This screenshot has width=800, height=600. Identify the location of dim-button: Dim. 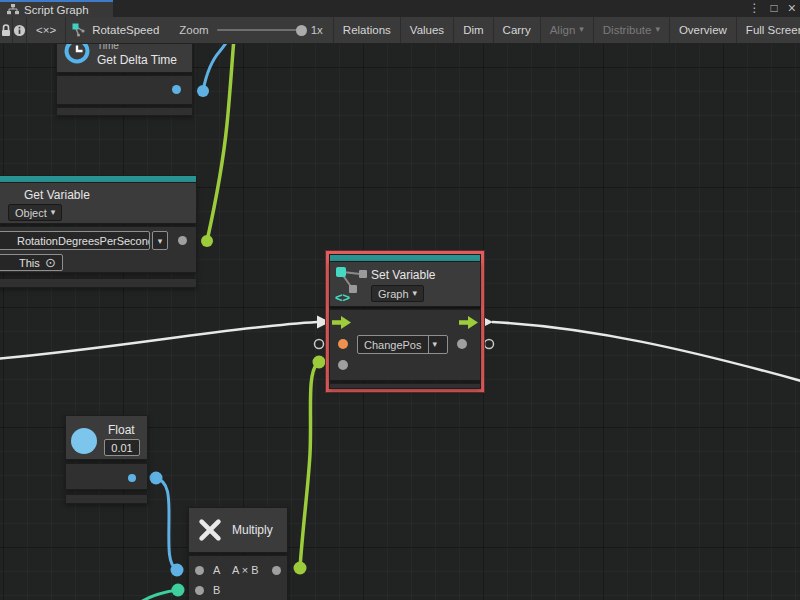
(474, 30).